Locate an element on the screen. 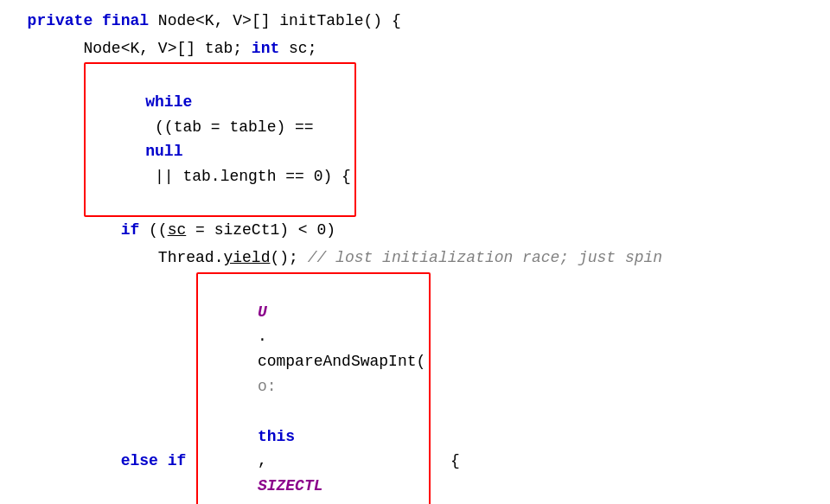 Image resolution: width=830 pixels, height=504 pixels. keyword-final: final is located at coordinates (125, 21).